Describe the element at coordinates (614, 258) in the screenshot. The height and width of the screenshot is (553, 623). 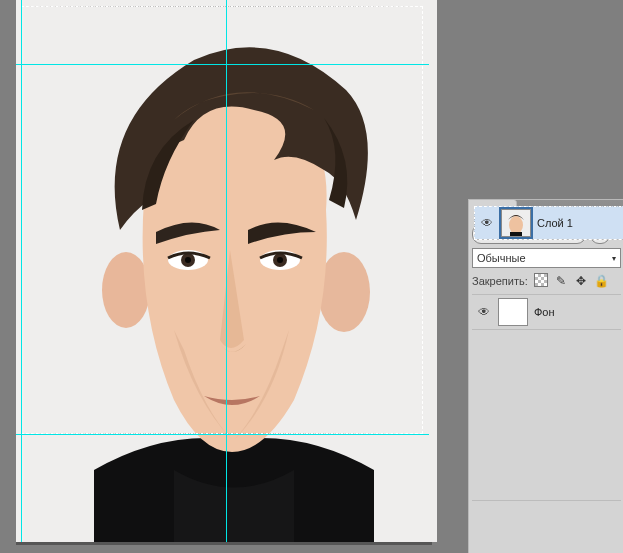
I see `chevron-down-icon: ▾` at that location.